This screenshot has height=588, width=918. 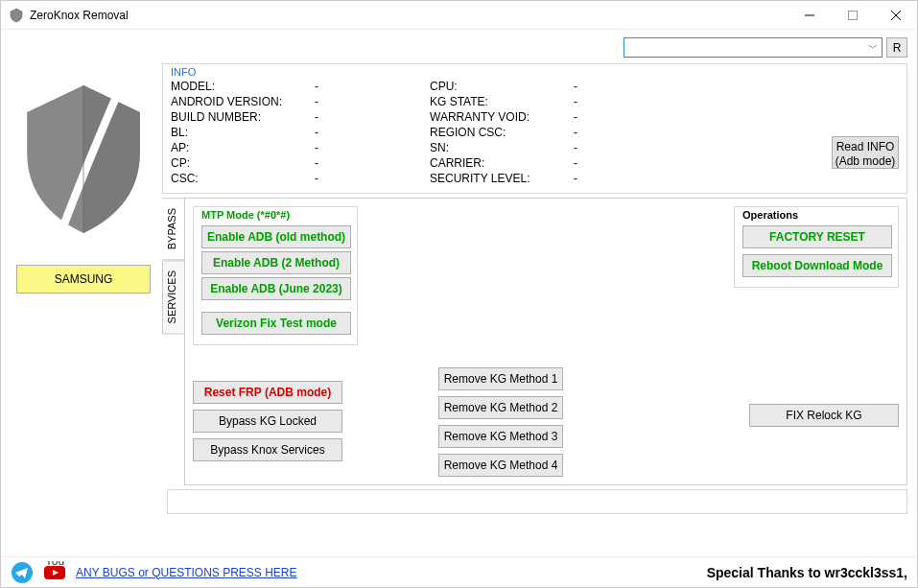 What do you see at coordinates (810, 15) in the screenshot?
I see `minimize-button` at bounding box center [810, 15].